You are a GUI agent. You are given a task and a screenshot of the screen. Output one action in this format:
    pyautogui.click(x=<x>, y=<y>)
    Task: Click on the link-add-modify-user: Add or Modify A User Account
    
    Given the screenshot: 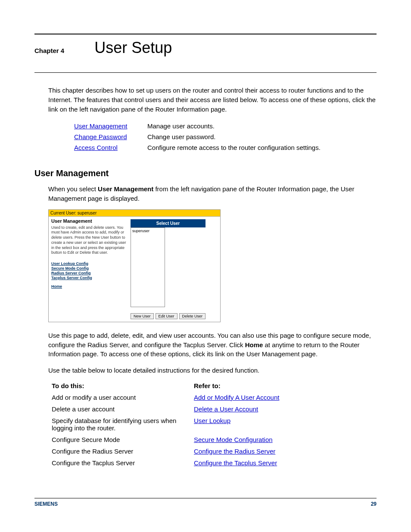 What is the action you would take?
    pyautogui.click(x=237, y=397)
    